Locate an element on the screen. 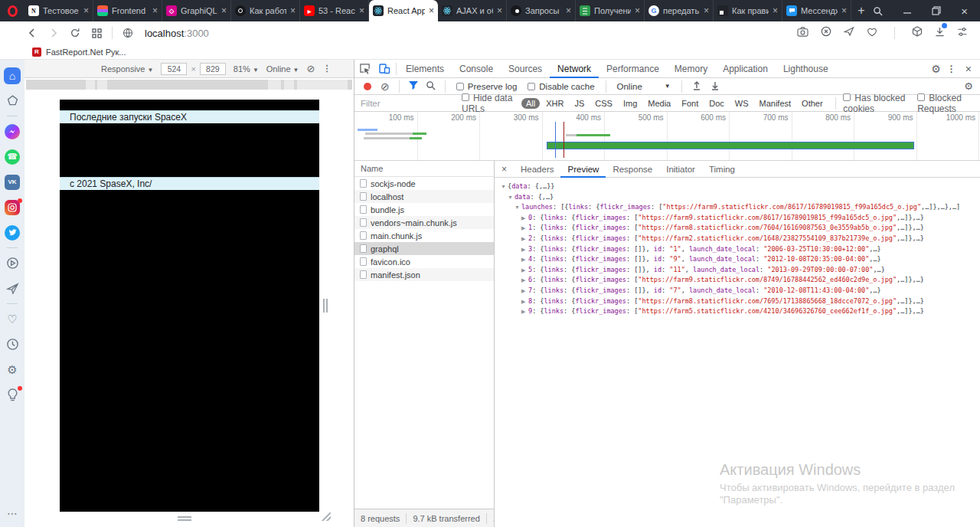  sidebar-vk-icon: VK is located at coordinates (12, 182).